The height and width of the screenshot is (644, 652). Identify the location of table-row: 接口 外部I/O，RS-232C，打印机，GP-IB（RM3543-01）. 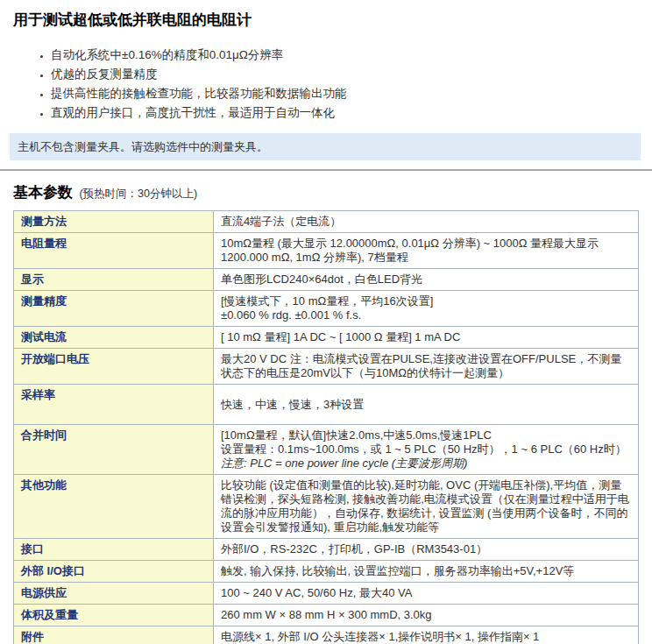
(326, 550).